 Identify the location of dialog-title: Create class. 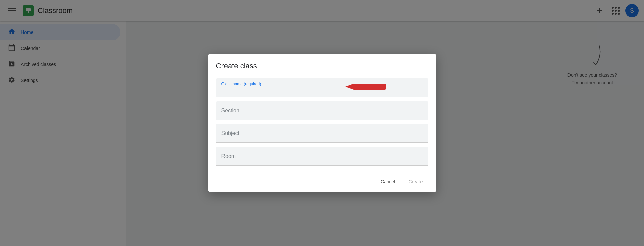
(322, 66).